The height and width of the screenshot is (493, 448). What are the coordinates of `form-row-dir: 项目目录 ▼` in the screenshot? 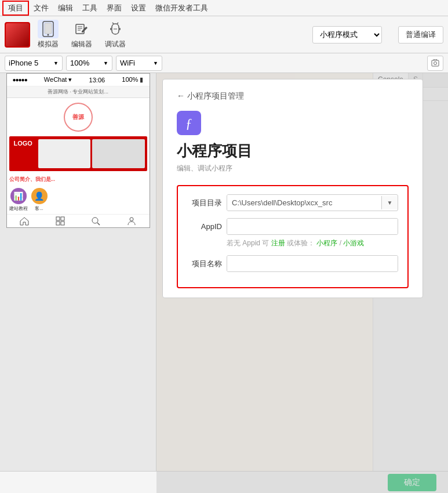 It's located at (293, 203).